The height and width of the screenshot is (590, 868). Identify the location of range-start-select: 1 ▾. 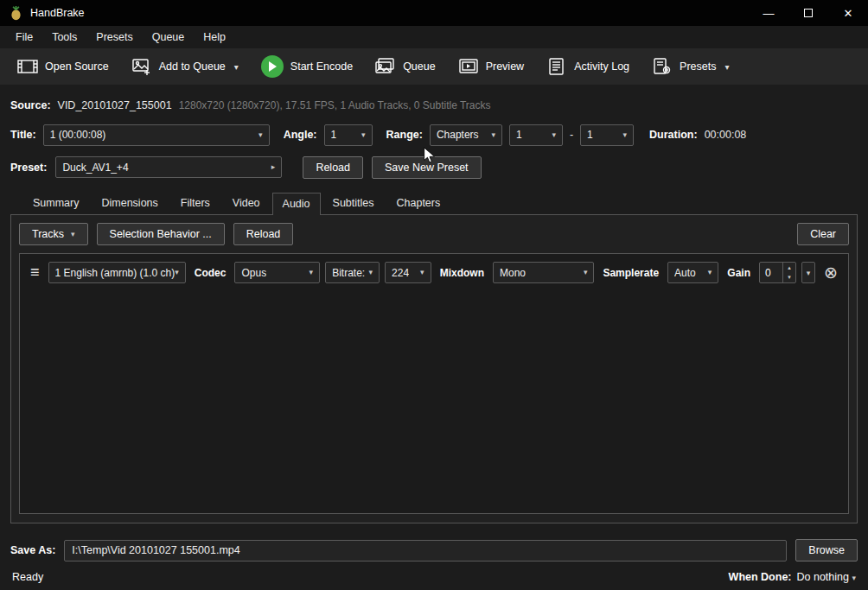
(536, 135).